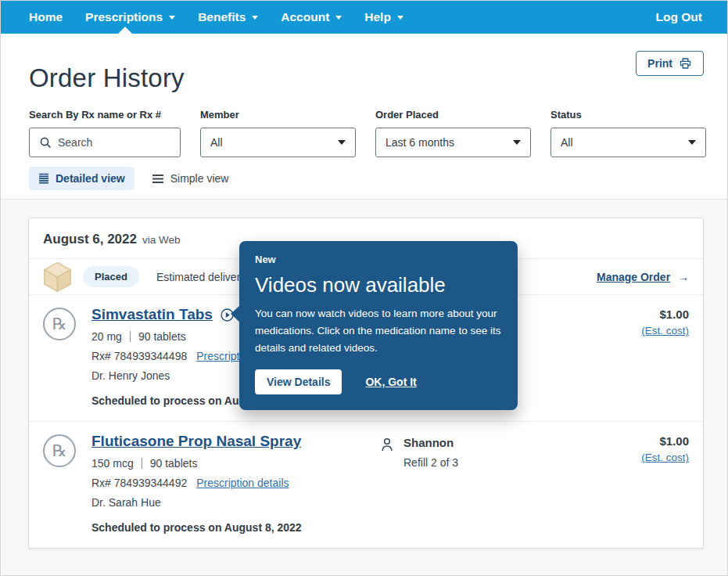 Image resolution: width=728 pixels, height=576 pixels. Describe the element at coordinates (158, 178) in the screenshot. I see `simple-list-icon` at that location.